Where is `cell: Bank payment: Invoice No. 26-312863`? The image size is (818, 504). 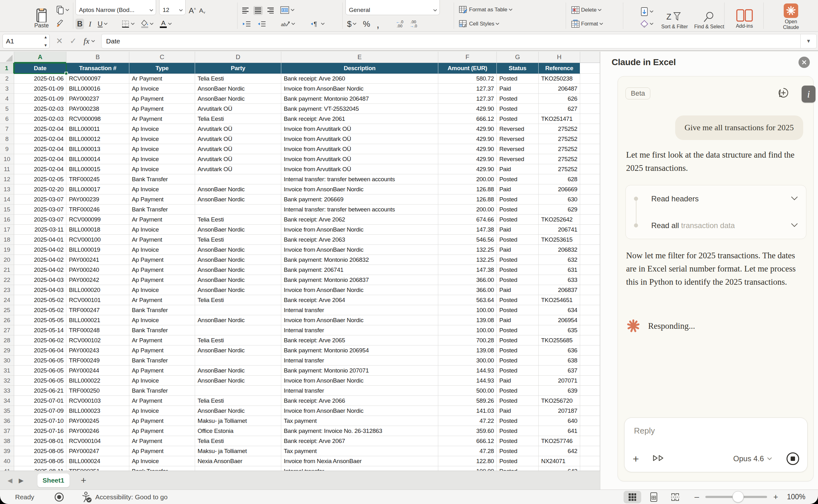 cell: Bank payment: Invoice No. 26-312863 is located at coordinates (360, 431).